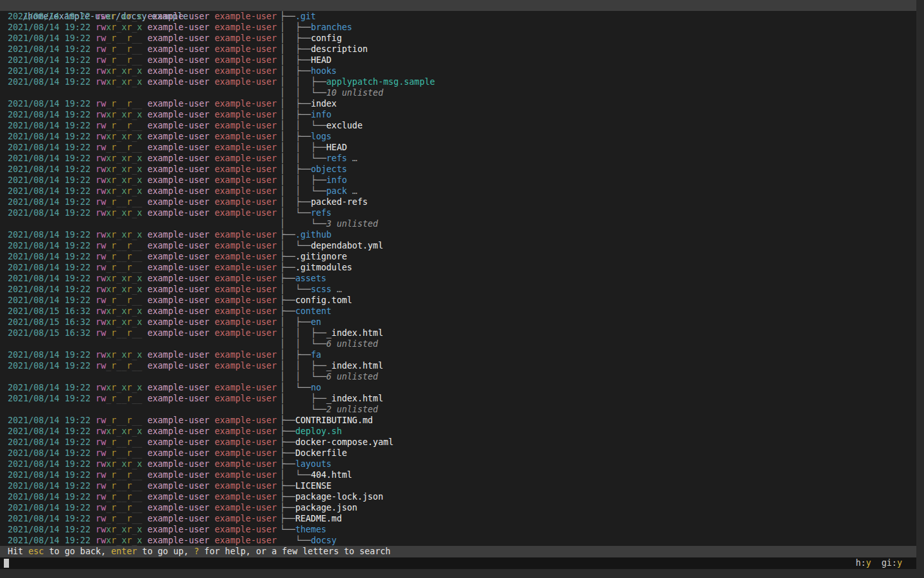 Image resolution: width=924 pixels, height=578 pixels. What do you see at coordinates (326, 507) in the screenshot?
I see `file-name: package.json` at bounding box center [326, 507].